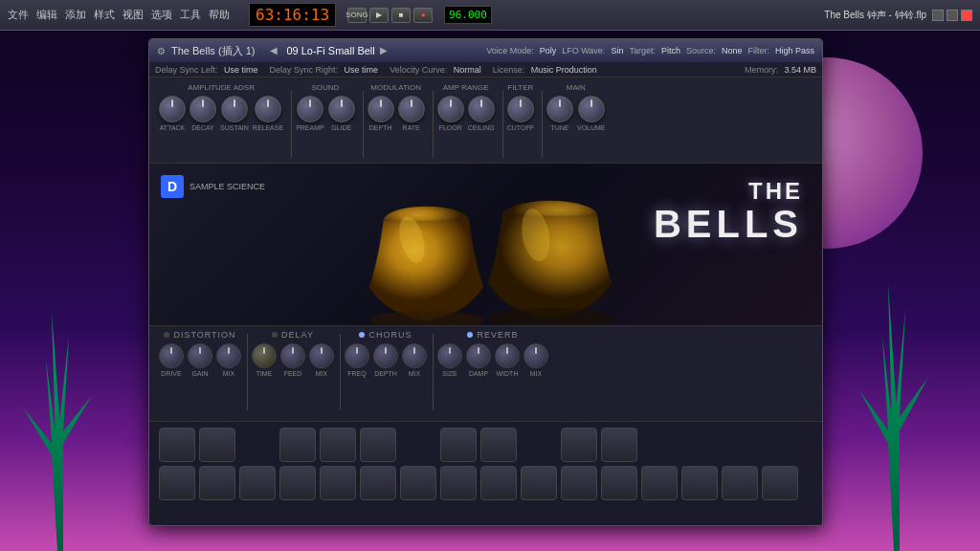 Image resolution: width=980 pixels, height=551 pixels. What do you see at coordinates (200, 360) in the screenshot?
I see `dist-gain-wrap: GAIN` at bounding box center [200, 360].